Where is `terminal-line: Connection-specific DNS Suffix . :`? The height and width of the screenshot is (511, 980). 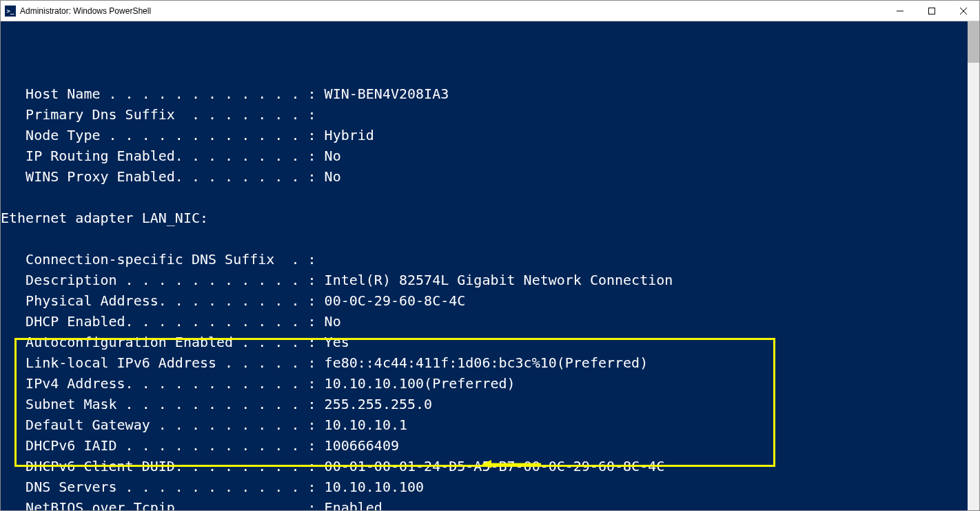
terminal-line: Connection-specific DNS Suffix . : is located at coordinates (484, 259).